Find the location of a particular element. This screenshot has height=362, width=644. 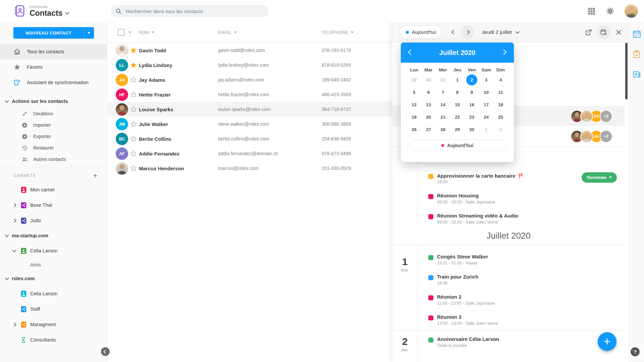

contact-row: Marcus Henderson marcus@rolex.com 151-33… is located at coordinates (250, 168).